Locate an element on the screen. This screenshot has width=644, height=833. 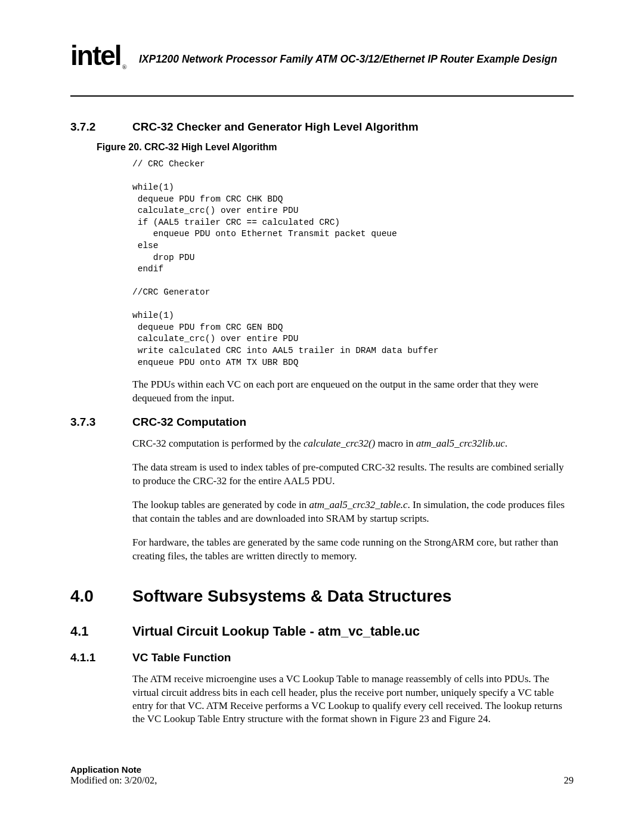
application-note-label: Application Note is located at coordinates (113, 769).